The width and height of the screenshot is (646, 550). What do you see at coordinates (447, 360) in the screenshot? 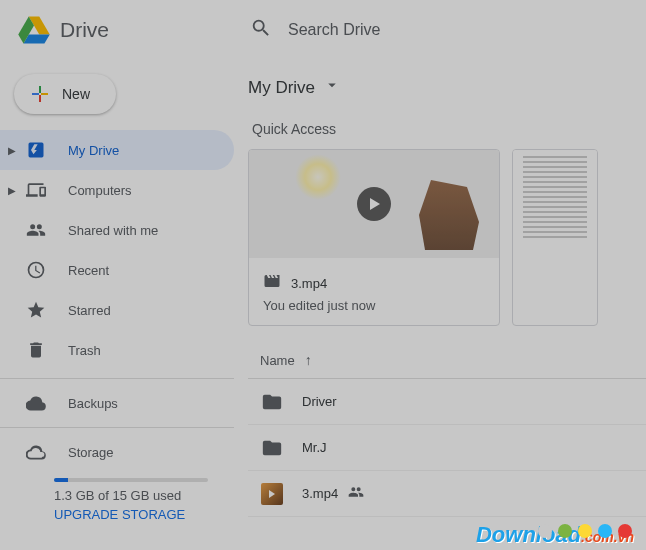
I see `list-sort-header: Name ↑` at bounding box center [447, 360].